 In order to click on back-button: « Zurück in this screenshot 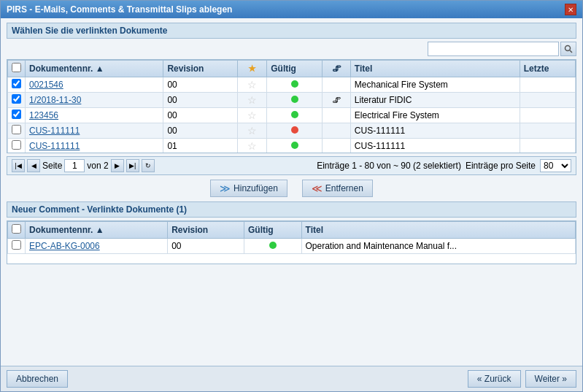, I will do `click(495, 379)`.